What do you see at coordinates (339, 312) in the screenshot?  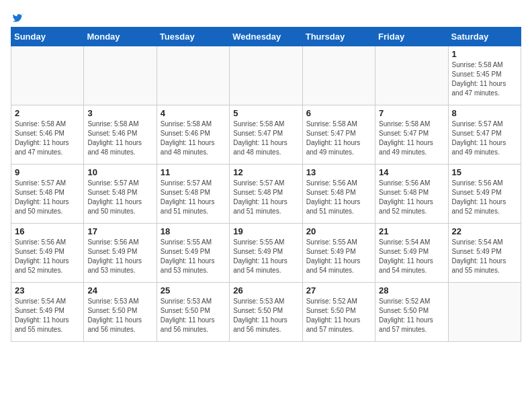 I see `calendar-cell: 27Sunrise: 5:52 AM Sunset: 5:50 PM Dayli…` at bounding box center [339, 312].